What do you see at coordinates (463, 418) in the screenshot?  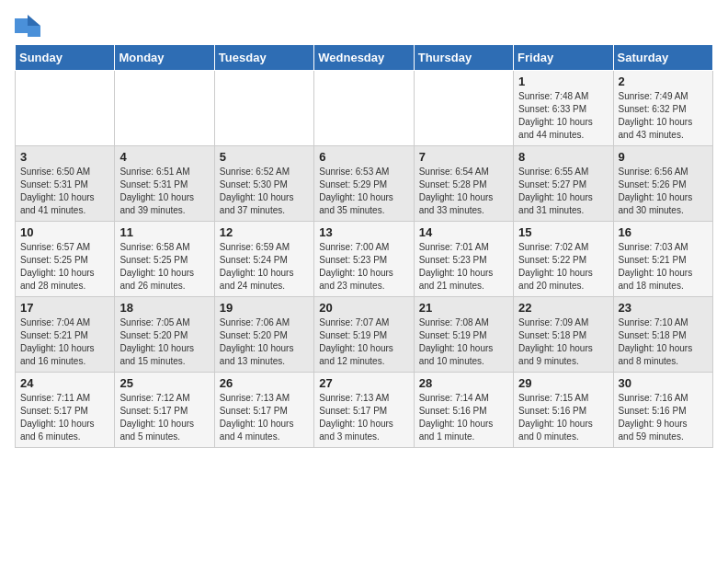 I see `day-info: Sunrise: 7:14 AM Sunset: 5:16 PM Dayligh…` at bounding box center [463, 418].